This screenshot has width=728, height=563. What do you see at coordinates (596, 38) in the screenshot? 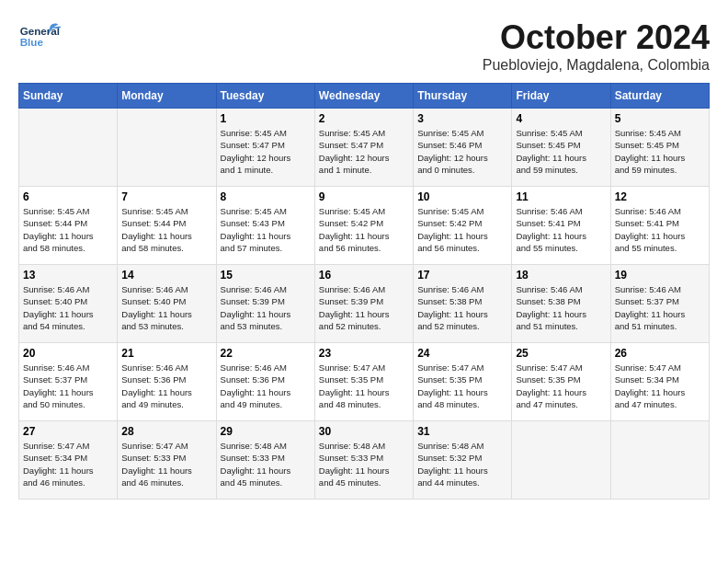
I see `month-title: October 2024` at bounding box center [596, 38].